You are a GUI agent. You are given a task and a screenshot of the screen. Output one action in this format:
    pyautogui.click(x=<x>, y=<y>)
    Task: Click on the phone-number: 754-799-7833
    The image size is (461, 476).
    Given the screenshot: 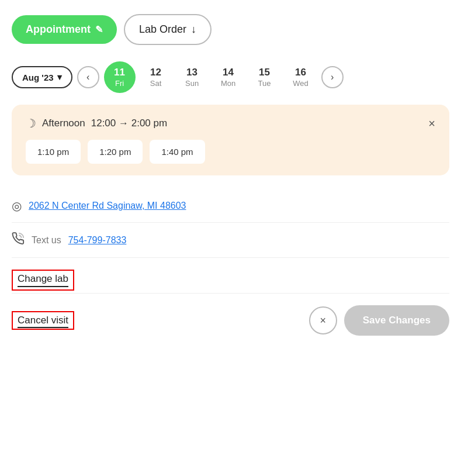 What is the action you would take?
    pyautogui.click(x=98, y=240)
    